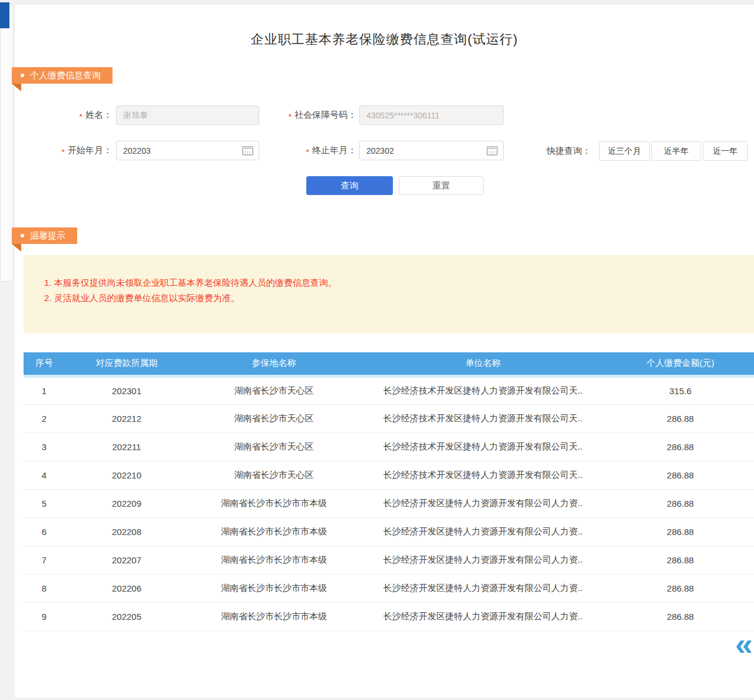  Describe the element at coordinates (127, 364) in the screenshot. I see `header-period: 对应费款所属期` at that location.